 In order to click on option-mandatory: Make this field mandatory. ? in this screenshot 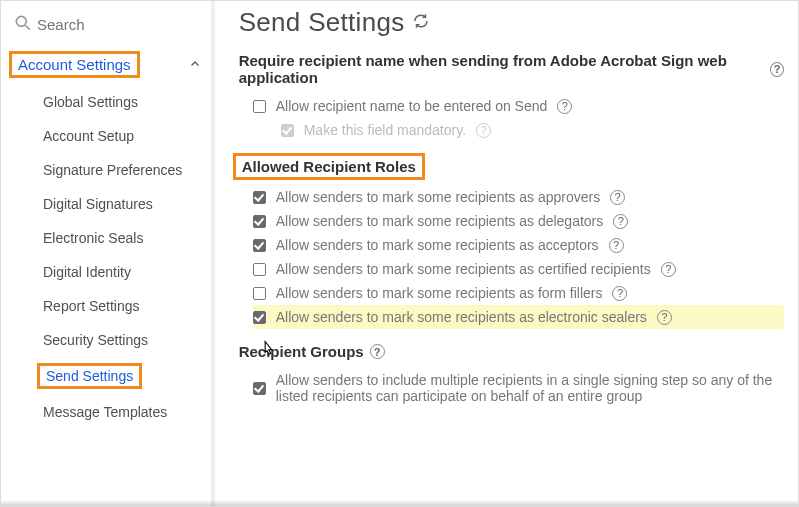, I will do `click(532, 130)`.